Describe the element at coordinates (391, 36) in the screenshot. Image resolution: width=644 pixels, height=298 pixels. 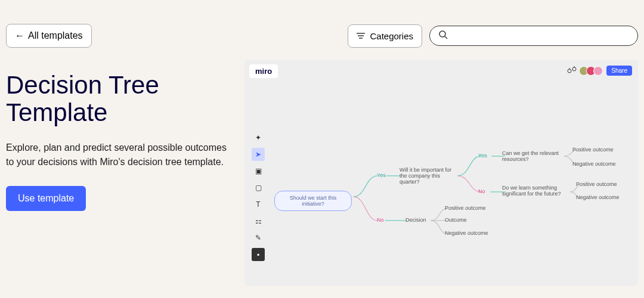
I see `categories-label: Categories` at that location.